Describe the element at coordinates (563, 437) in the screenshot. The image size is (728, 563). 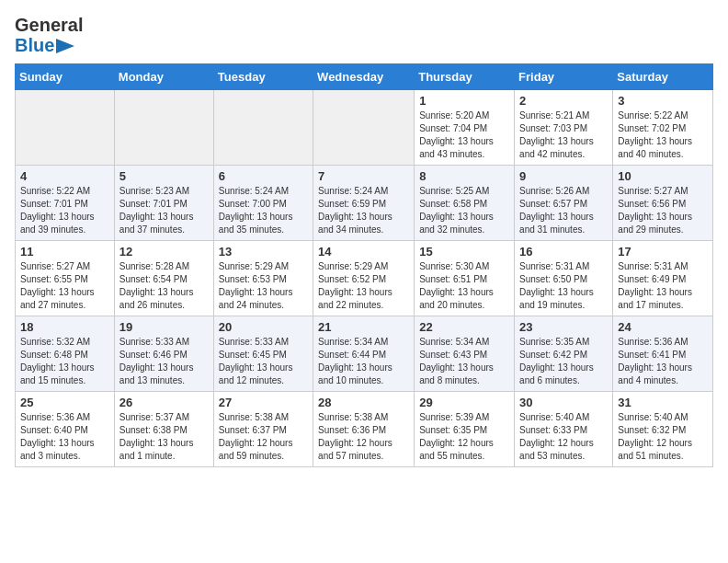
I see `day-info: Sunrise: 5:40 AM Sunset: 6:33 PM Dayligh…` at that location.